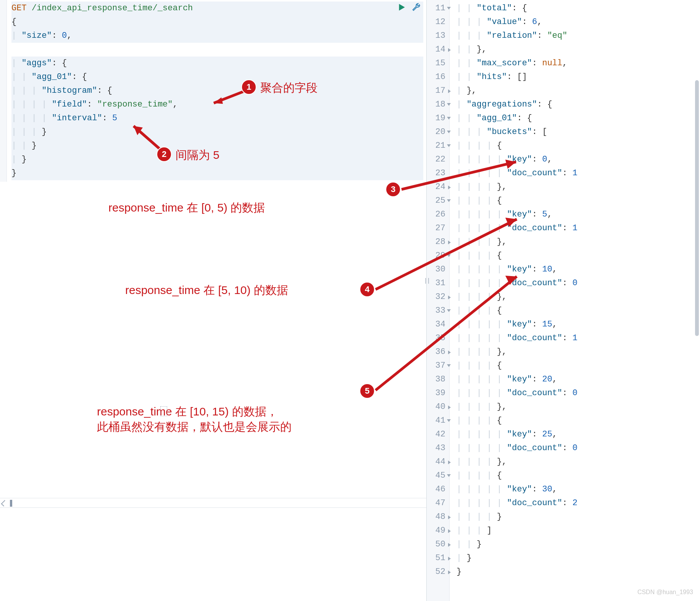 Image resolution: width=700 pixels, height=601 pixels. What do you see at coordinates (438, 300) in the screenshot?
I see `line-number-gutter: 1112131415161718192021222324252627282930…` at bounding box center [438, 300].